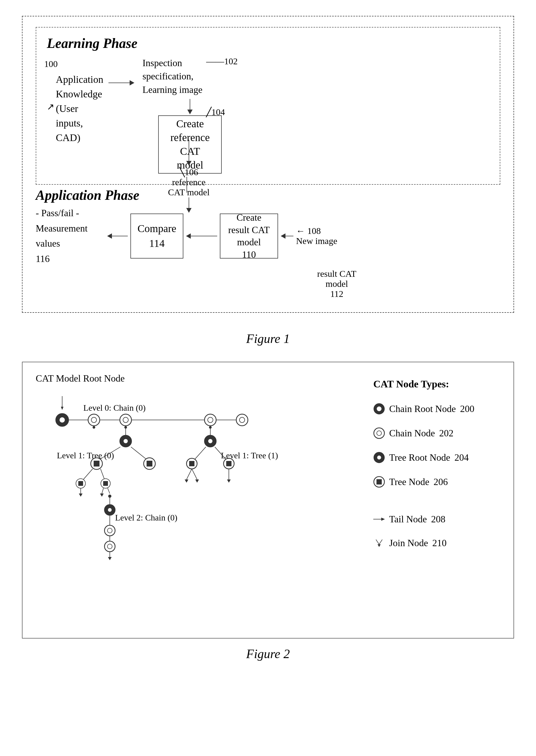 The width and height of the screenshot is (536, 756). What do you see at coordinates (268, 339) in the screenshot?
I see `figure1-caption: Figure 1` at bounding box center [268, 339].